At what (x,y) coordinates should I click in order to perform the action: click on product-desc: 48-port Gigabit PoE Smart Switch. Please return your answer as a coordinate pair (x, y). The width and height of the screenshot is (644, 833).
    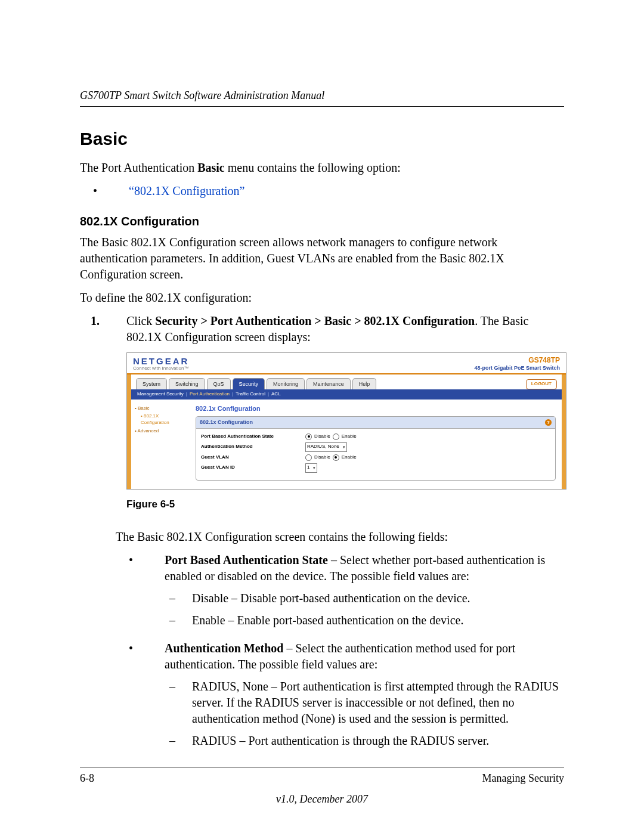
    Looking at the image, I should click on (517, 368).